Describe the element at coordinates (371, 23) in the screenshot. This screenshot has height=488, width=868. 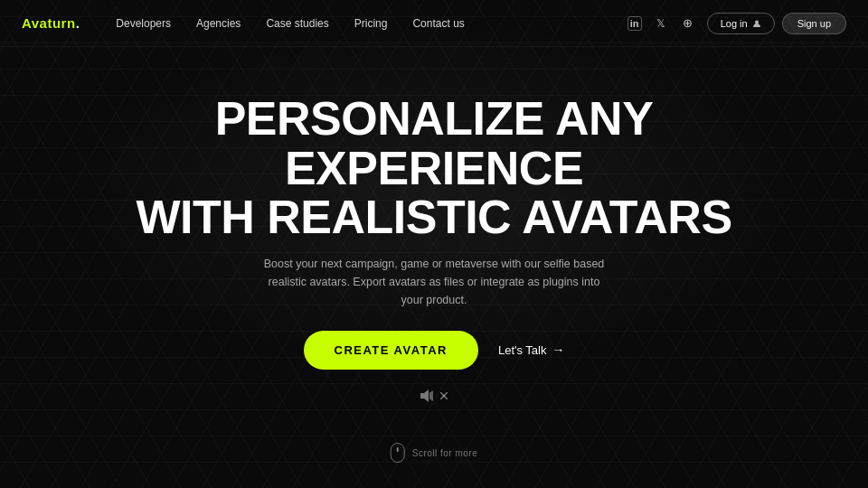
I see `nav-item-pricing: Pricing` at that location.